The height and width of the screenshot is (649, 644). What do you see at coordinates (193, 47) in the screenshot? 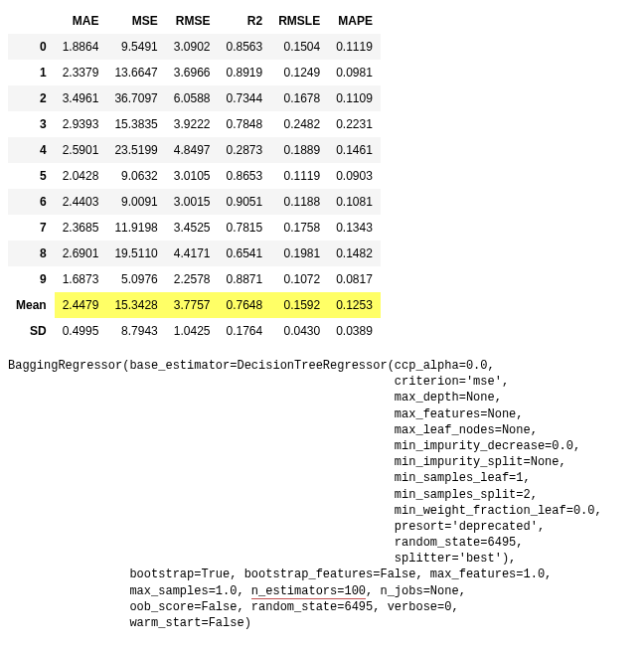
I see `cell-rmse: 3.0902` at bounding box center [193, 47].